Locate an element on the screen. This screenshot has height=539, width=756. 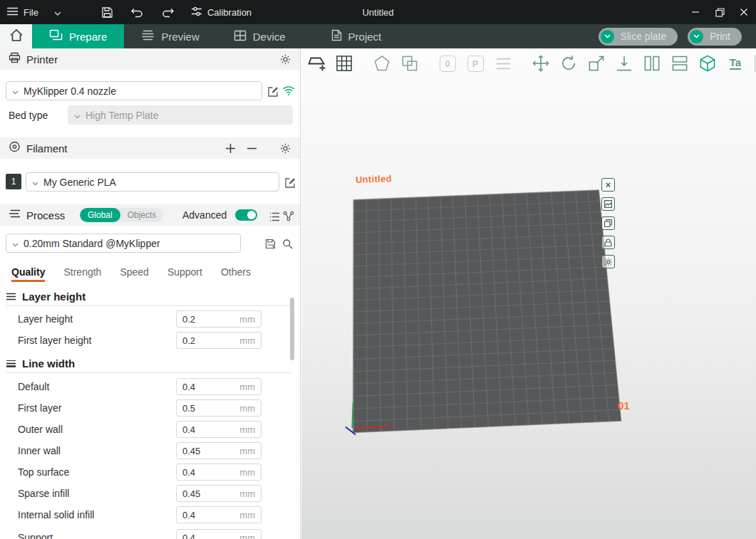
tab-preview: Preview is located at coordinates (170, 36).